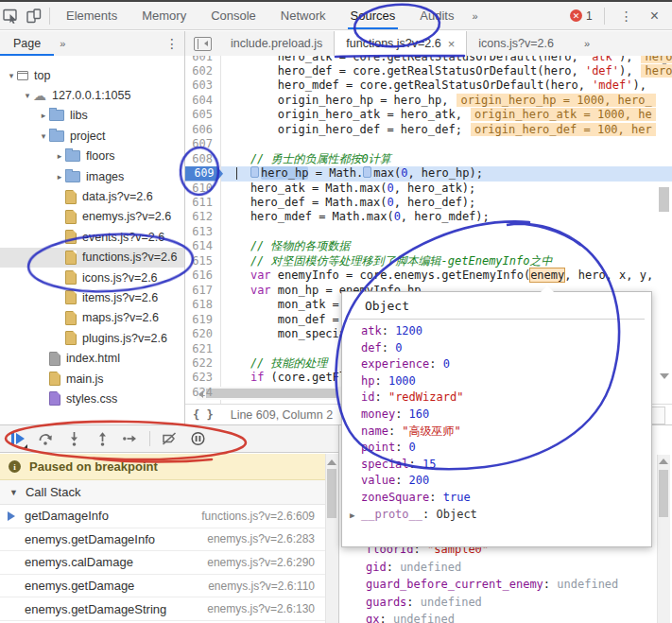 The height and width of the screenshot is (623, 672). Describe the element at coordinates (198, 320) in the screenshot. I see `gutter-line-number: 619` at that location.